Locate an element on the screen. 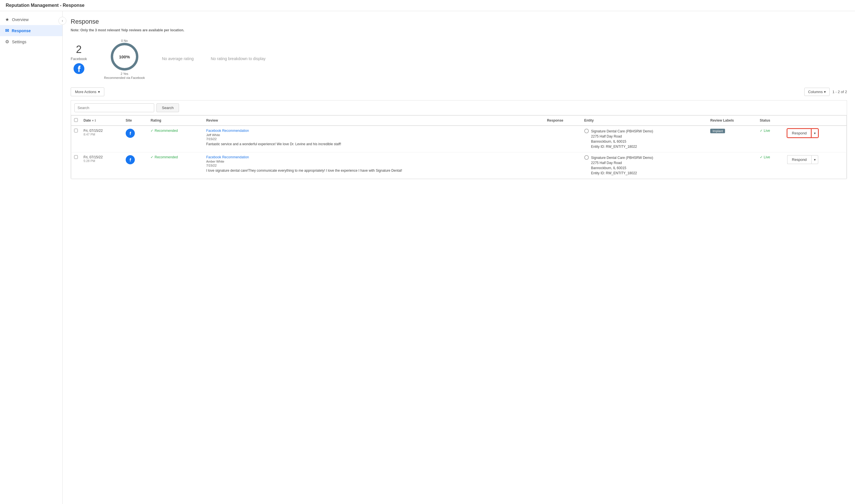  respond-btn-group-1: Respond ▾ is located at coordinates (815, 160).